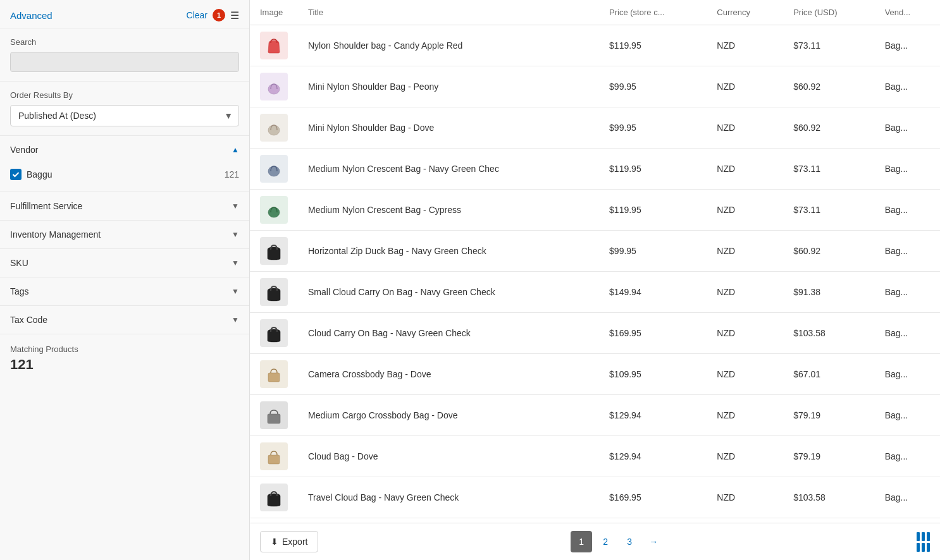 The image size is (940, 560). What do you see at coordinates (448, 456) in the screenshot?
I see `product-title-cell: Cloud Bag - Dove` at bounding box center [448, 456].